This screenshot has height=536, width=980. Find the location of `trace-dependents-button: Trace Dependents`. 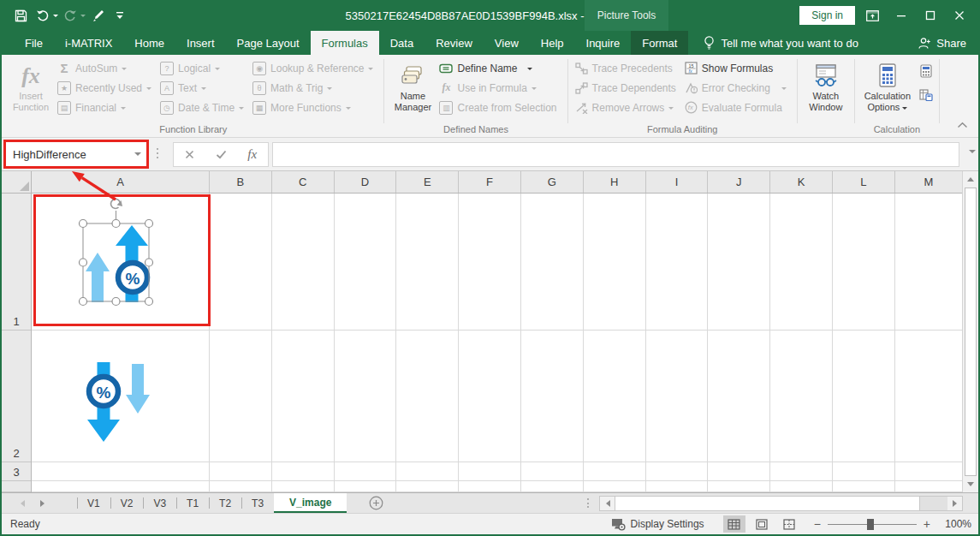

trace-dependents-button: Trace Dependents is located at coordinates (626, 87).